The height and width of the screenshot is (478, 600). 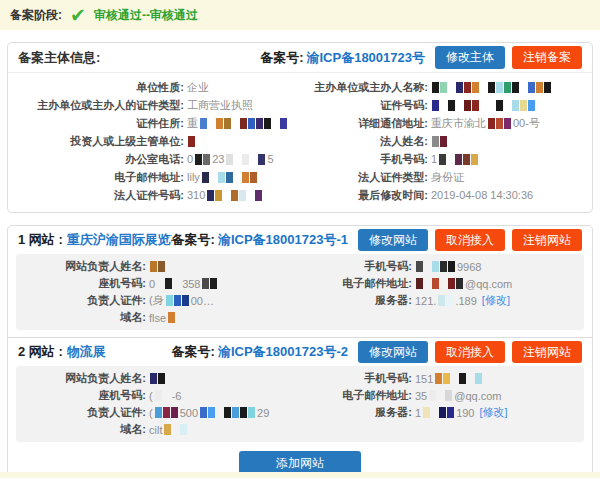 What do you see at coordinates (462, 300) in the screenshot?
I see `field-value: 121..189[修改]` at bounding box center [462, 300].